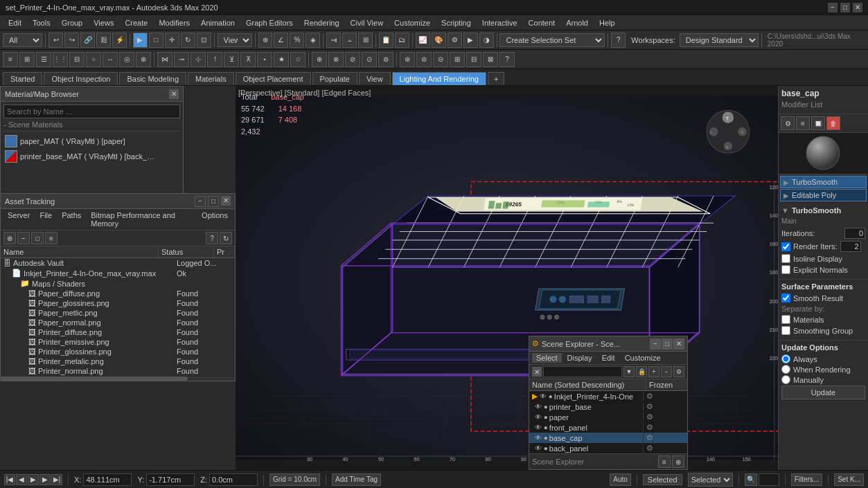 This screenshot has width=868, height=488. I want to click on rotate-btn: ↻, so click(188, 40).